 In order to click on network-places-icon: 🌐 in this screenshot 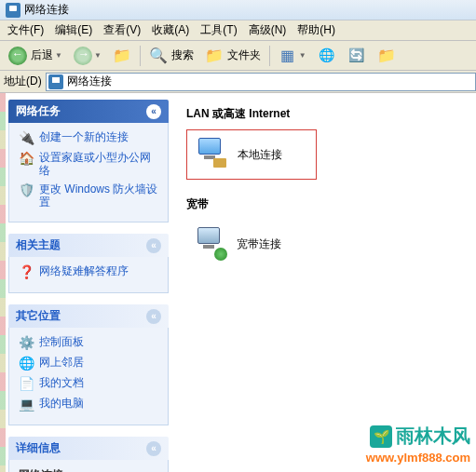, I will do `click(26, 363)`.